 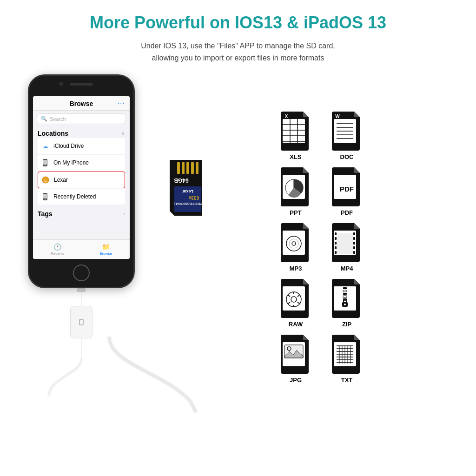 What do you see at coordinates (61, 84) in the screenshot?
I see `phone-camera` at bounding box center [61, 84].